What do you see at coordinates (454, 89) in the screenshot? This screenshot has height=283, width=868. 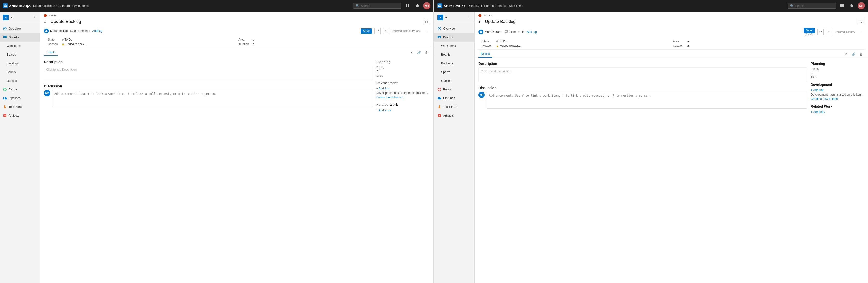 I see `sidebar-item-repos-2: Repos` at bounding box center [454, 89].